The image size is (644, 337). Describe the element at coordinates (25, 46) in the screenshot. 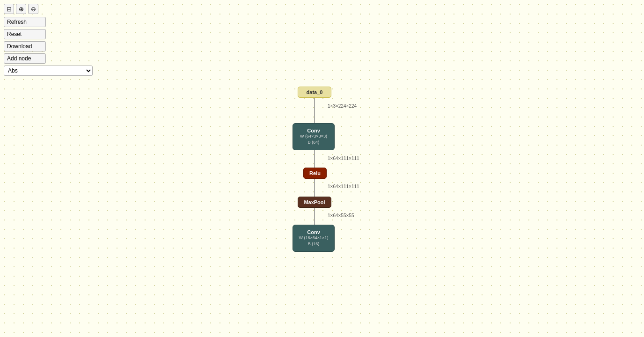

I see `download-button: Download` at that location.